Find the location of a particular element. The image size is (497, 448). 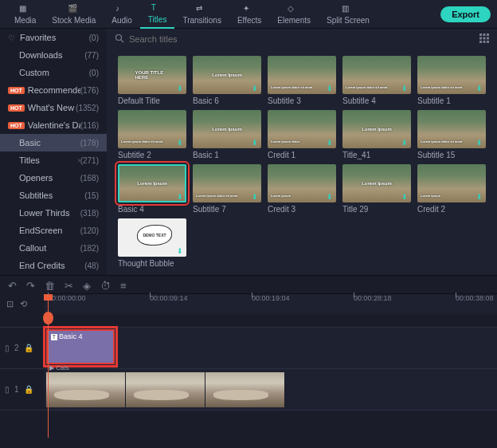

track-number: 1 is located at coordinates (17, 389).